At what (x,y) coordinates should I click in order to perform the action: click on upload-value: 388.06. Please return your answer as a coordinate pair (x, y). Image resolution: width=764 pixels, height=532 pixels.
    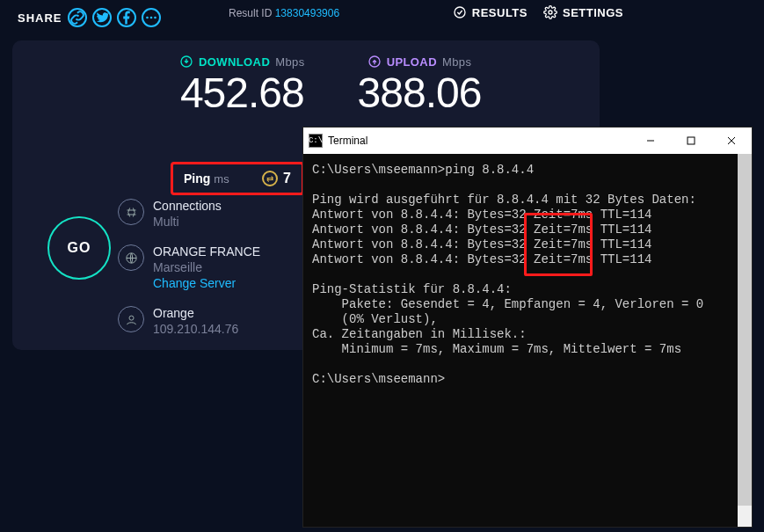
    Looking at the image, I should click on (420, 93).